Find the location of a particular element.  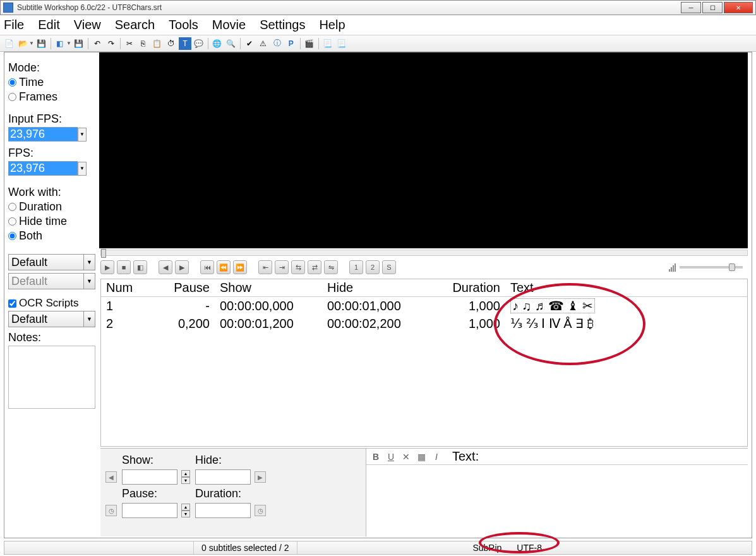

col-show: Show is located at coordinates (268, 288).